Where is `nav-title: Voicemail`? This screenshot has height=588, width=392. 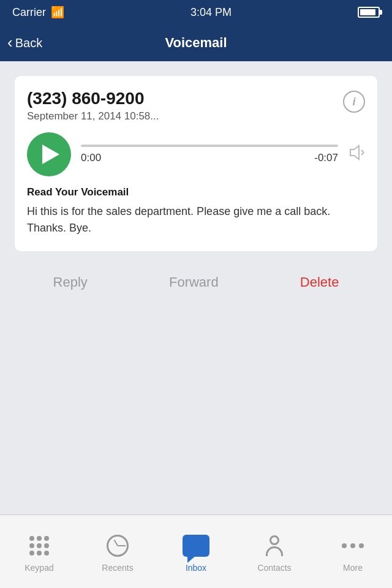 nav-title: Voicemail is located at coordinates (196, 43).